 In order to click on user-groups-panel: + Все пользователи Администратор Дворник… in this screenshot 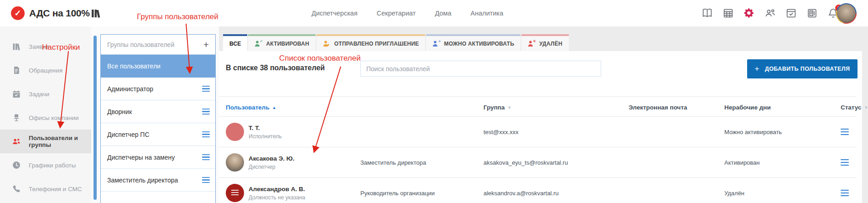, I will do `click(158, 119)`.